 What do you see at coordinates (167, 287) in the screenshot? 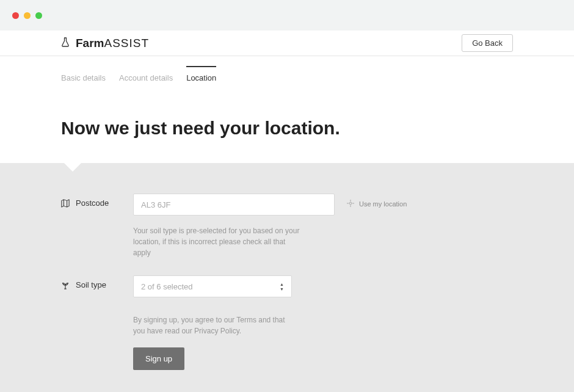
I see `soil-type-selected-text: 2 of 6 selected` at bounding box center [167, 287].